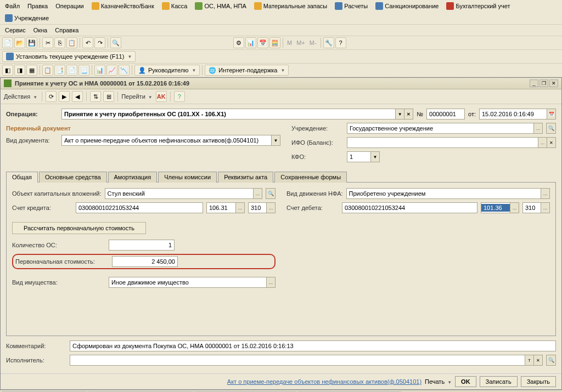 The image size is (562, 392). What do you see at coordinates (22, 177) in the screenshot?
I see `tab-general: Общая` at bounding box center [22, 177].